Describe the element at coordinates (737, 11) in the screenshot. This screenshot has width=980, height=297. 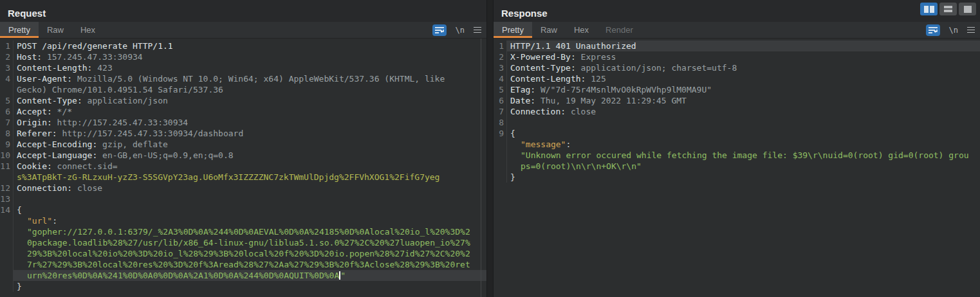
I see `response-header: Response` at that location.